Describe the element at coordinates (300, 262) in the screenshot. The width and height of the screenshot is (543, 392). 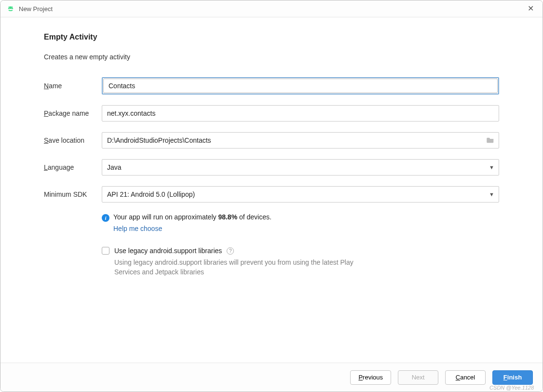
I see `legacy-support-block: Use legacy android.support libraries ? U…` at that location.